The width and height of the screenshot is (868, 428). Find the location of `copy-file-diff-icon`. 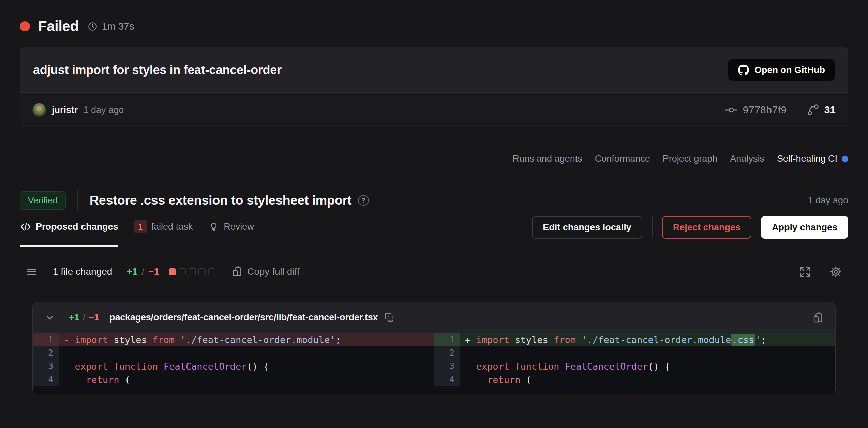

copy-file-diff-icon is located at coordinates (818, 318).